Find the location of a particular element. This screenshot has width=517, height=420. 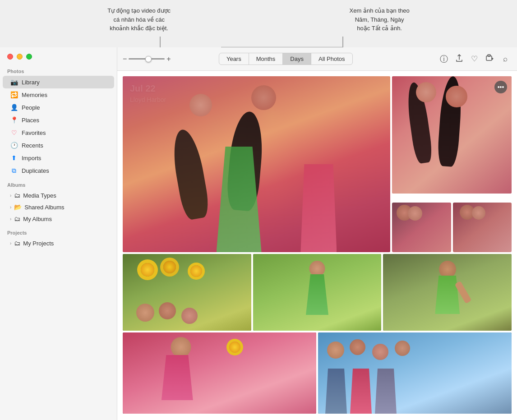

duplicates-icon: ⧉ is located at coordinates (14, 171).